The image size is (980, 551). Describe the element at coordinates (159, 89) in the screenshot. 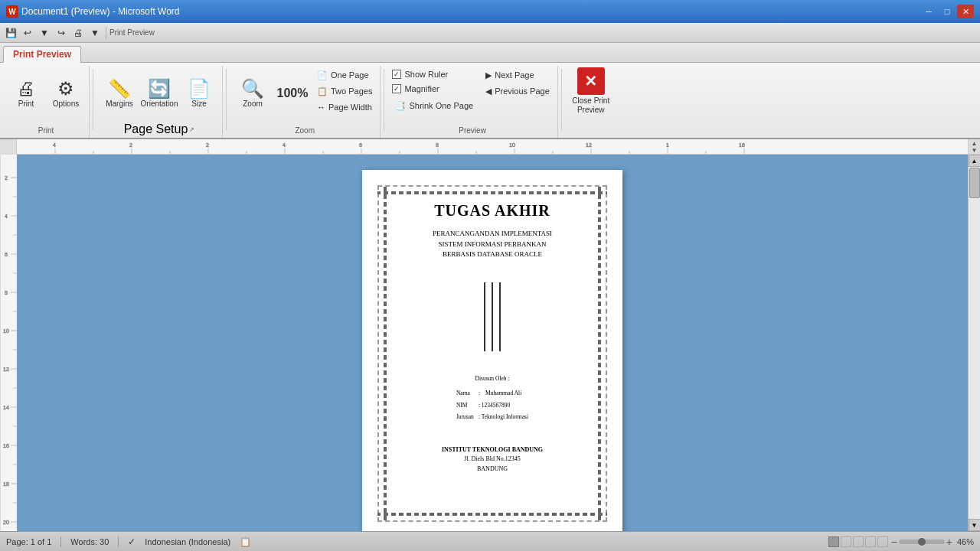

I see `orientation-icon: 🔄` at that location.